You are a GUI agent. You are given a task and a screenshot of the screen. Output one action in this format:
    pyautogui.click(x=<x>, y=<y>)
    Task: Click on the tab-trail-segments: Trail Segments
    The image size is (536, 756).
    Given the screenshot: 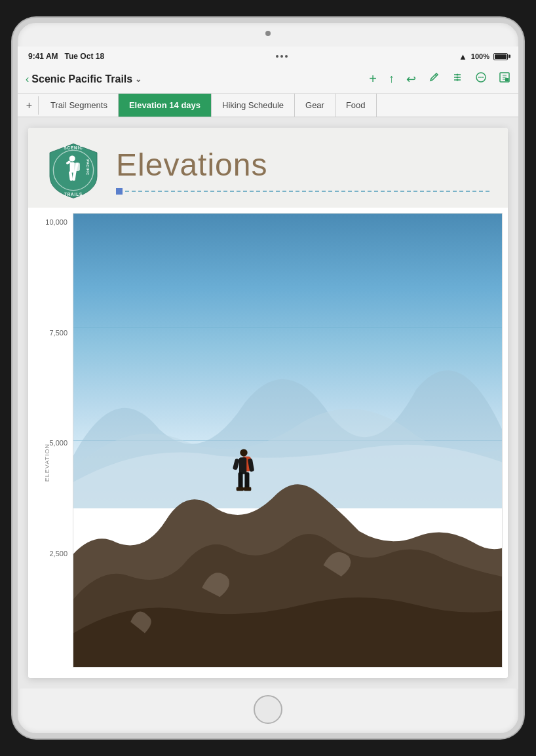 What is the action you would take?
    pyautogui.click(x=79, y=105)
    